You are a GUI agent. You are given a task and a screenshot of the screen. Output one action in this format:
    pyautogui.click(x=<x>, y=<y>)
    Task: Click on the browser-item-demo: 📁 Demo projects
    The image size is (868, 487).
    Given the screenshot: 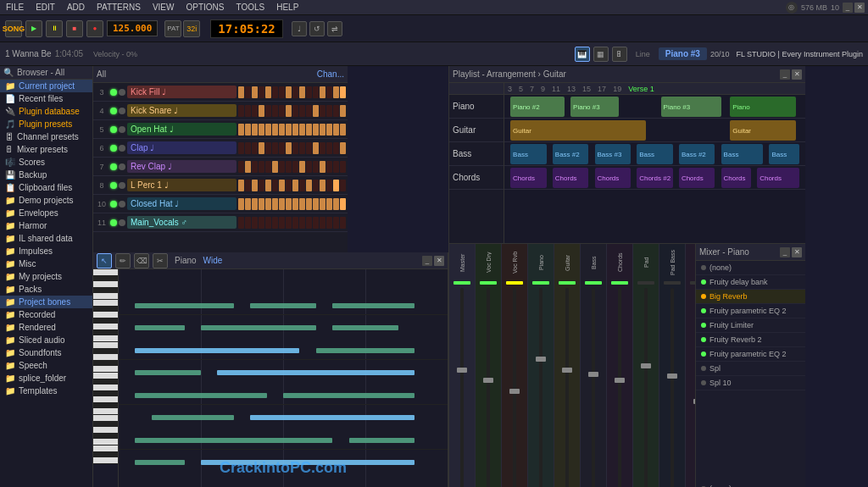 What is the action you would take?
    pyautogui.click(x=46, y=200)
    